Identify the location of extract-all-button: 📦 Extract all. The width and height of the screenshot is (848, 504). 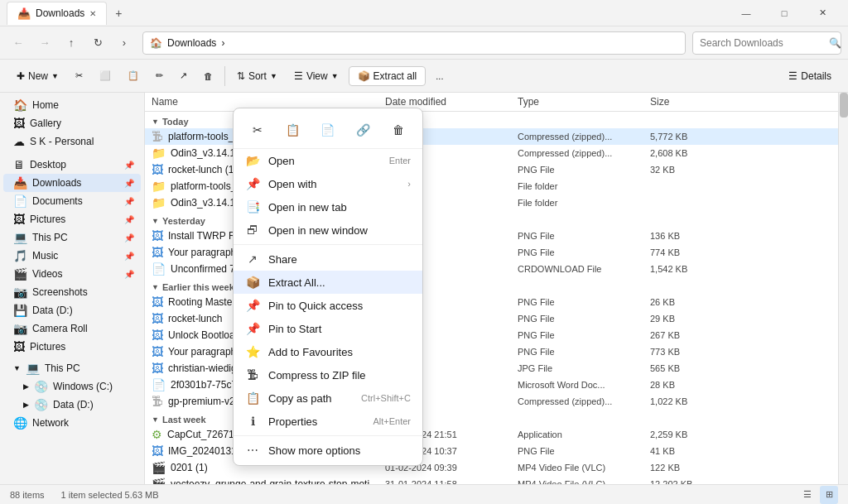
(388, 76).